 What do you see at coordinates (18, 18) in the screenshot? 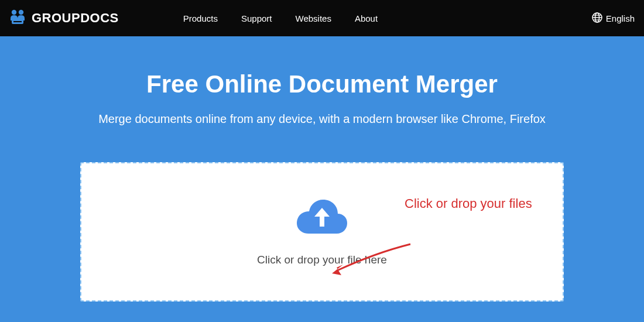
I see `groupdocs-logo-icon` at bounding box center [18, 18].